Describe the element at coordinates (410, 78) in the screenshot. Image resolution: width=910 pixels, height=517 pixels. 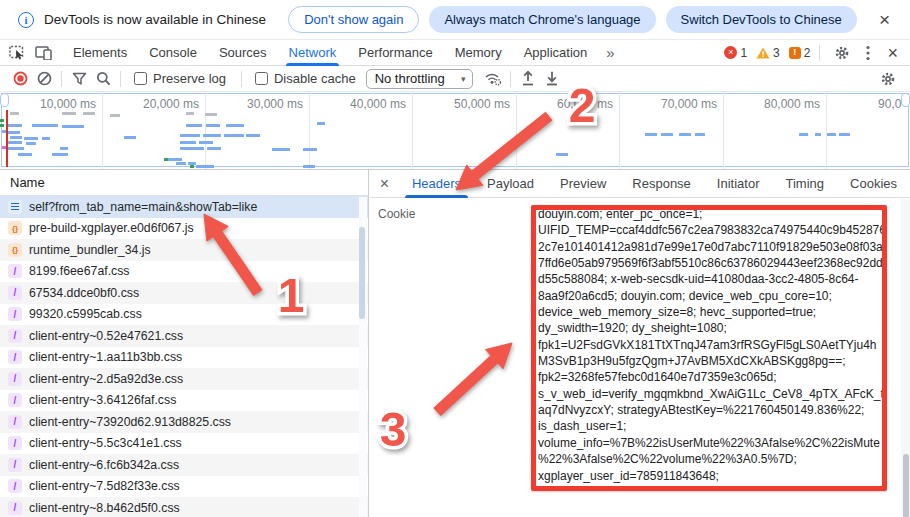
I see `throttling-value: No throttling` at that location.